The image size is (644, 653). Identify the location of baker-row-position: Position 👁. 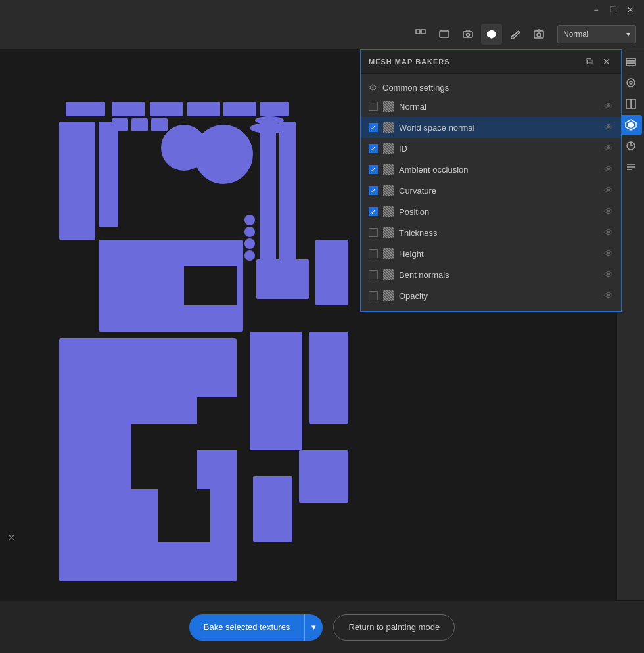
(491, 212).